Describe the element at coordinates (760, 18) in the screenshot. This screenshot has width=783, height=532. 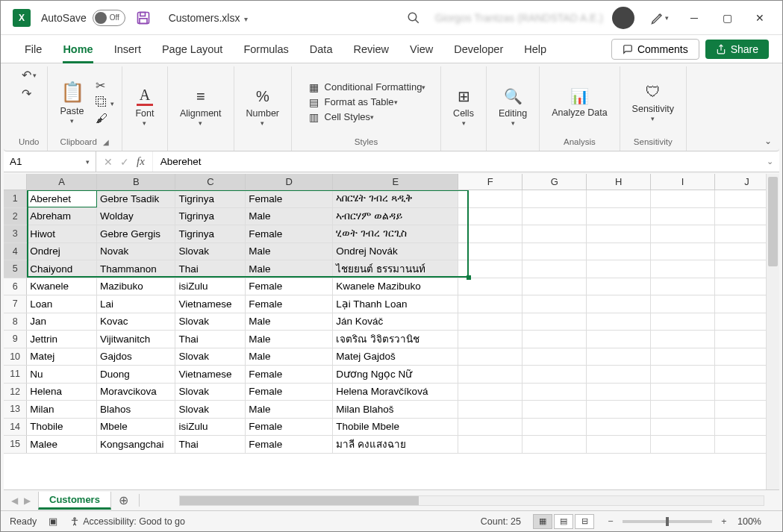
I see `close-button: ✕` at that location.